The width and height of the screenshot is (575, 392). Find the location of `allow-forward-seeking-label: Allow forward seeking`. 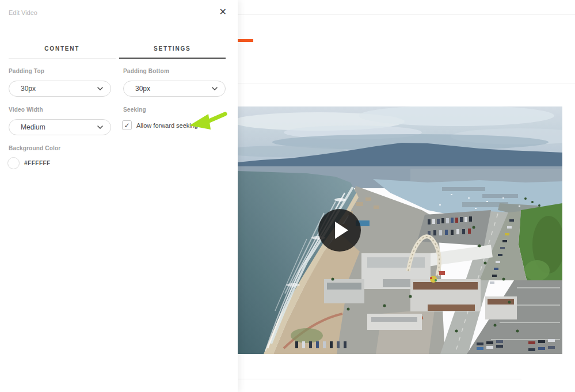

allow-forward-seeking-label: Allow forward seeking is located at coordinates (167, 125).